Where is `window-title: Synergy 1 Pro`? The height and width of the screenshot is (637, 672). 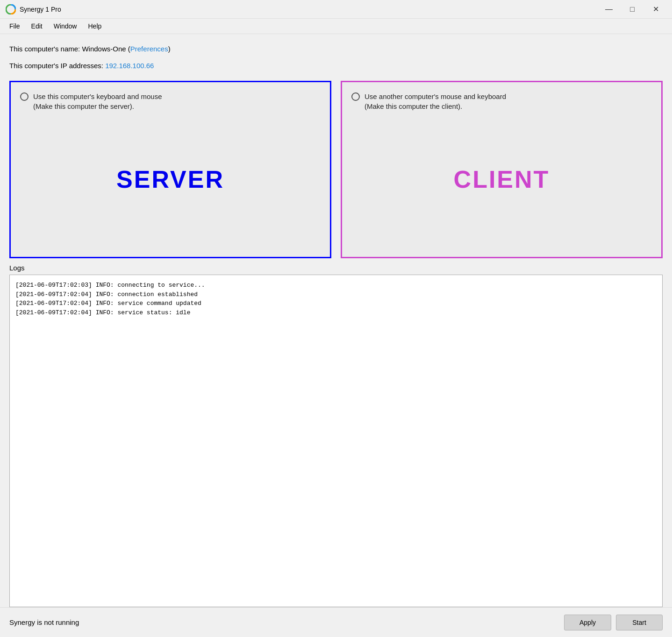 window-title: Synergy 1 Pro is located at coordinates (40, 9).